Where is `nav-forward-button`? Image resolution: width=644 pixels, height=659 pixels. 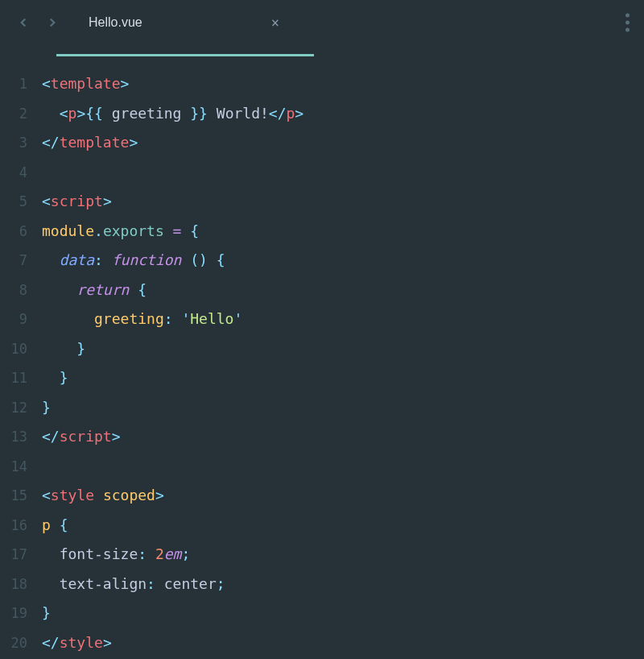
nav-forward-button is located at coordinates (52, 23).